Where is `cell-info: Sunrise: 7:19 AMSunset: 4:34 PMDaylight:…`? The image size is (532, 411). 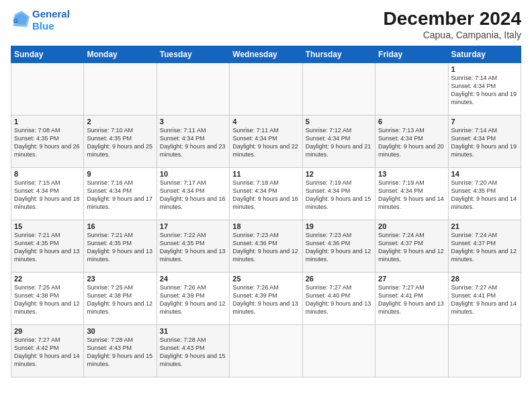
cell-info: Sunrise: 7:19 AMSunset: 4:34 PMDaylight:… is located at coordinates (411, 195).